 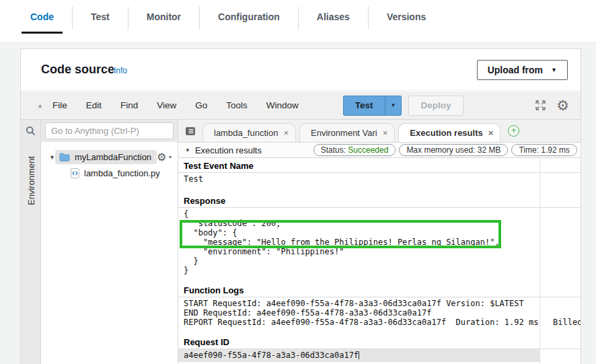 I want to click on upload-from-label: Upload from, so click(x=515, y=70).